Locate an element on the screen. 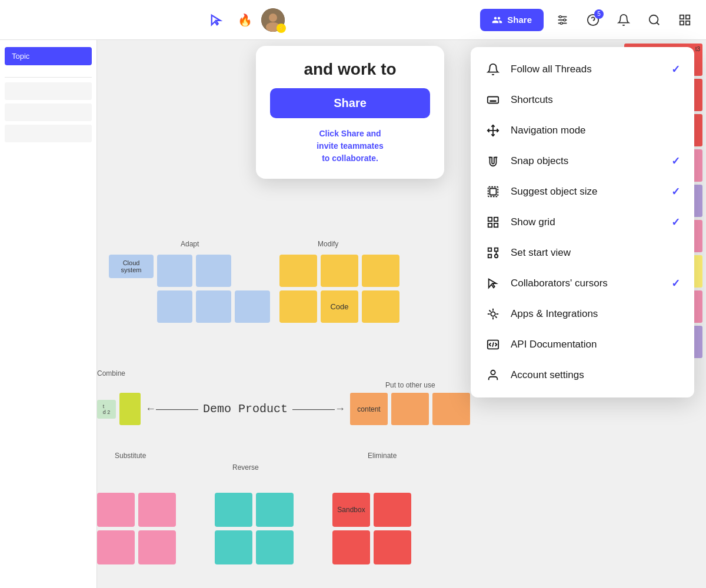  menu-item-apps-integrations: Apps & Integrations is located at coordinates (582, 314).